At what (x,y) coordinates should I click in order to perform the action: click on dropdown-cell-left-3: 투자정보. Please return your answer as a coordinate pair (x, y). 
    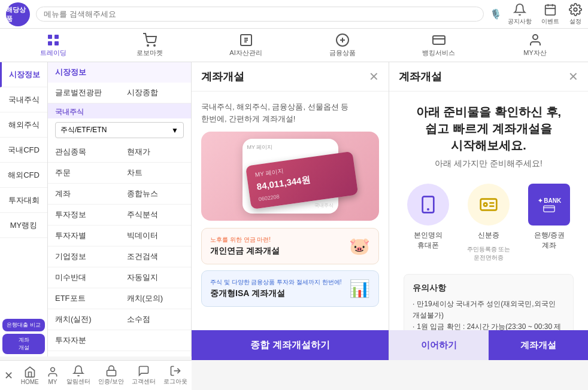
    Looking at the image, I should click on (84, 215).